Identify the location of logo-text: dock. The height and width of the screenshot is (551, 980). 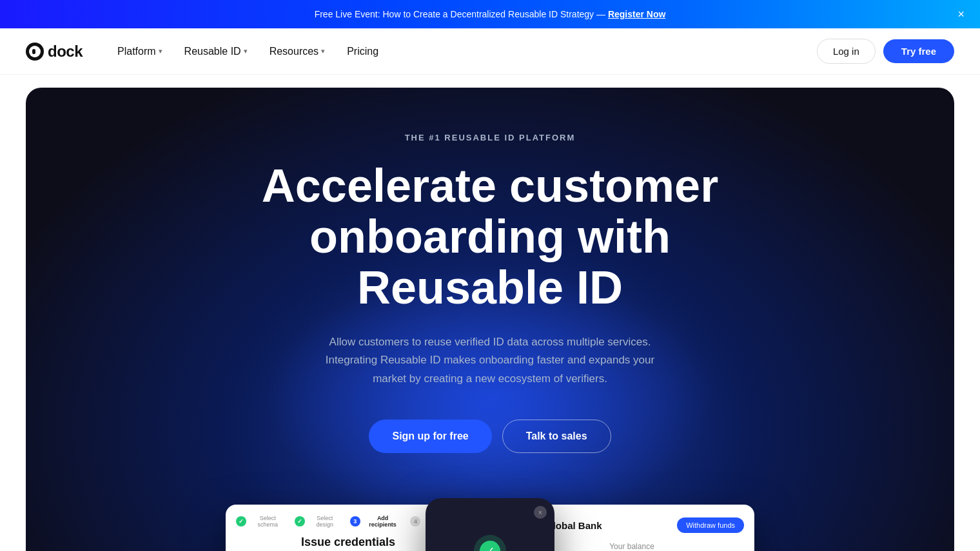
(65, 52).